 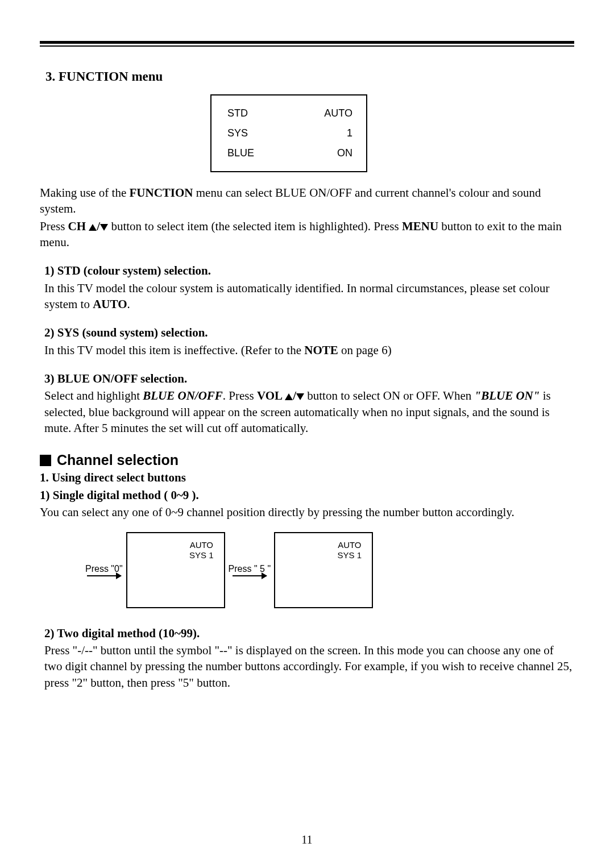 What do you see at coordinates (309, 666) in the screenshot?
I see `body-text: Press "-/--" button until the symbol "--…` at bounding box center [309, 666].